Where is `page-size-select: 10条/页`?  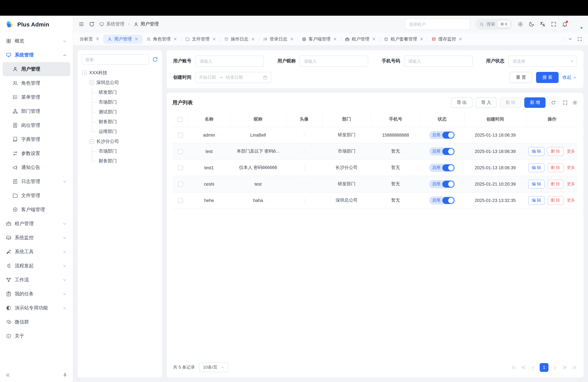
page-size-select: 10条/页 is located at coordinates (214, 367).